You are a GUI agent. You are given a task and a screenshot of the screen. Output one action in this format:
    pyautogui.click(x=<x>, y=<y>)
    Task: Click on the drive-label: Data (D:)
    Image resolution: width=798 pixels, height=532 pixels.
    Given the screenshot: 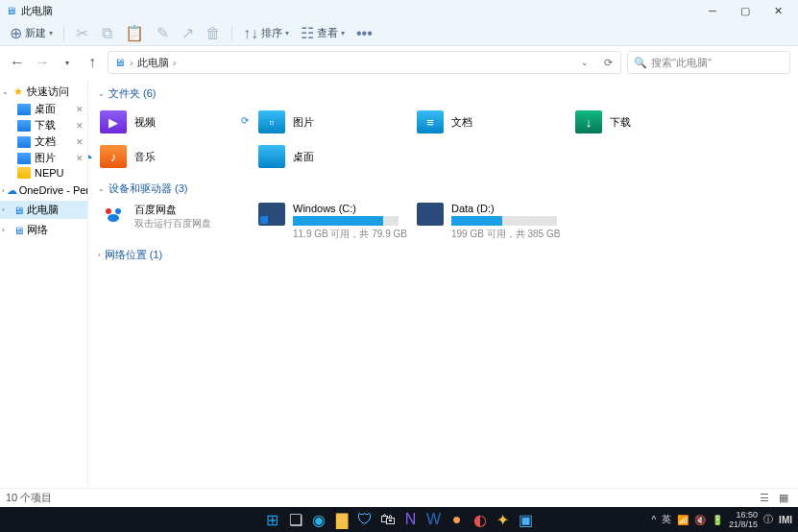 What is the action you would take?
    pyautogui.click(x=509, y=208)
    